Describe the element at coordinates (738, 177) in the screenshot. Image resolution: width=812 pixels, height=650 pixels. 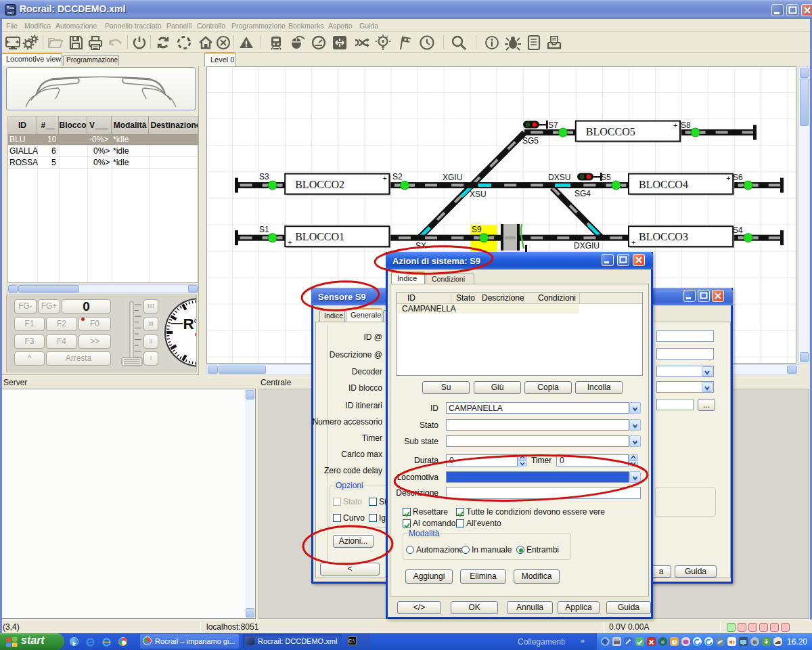
I see `svg-text: S6` at that location.